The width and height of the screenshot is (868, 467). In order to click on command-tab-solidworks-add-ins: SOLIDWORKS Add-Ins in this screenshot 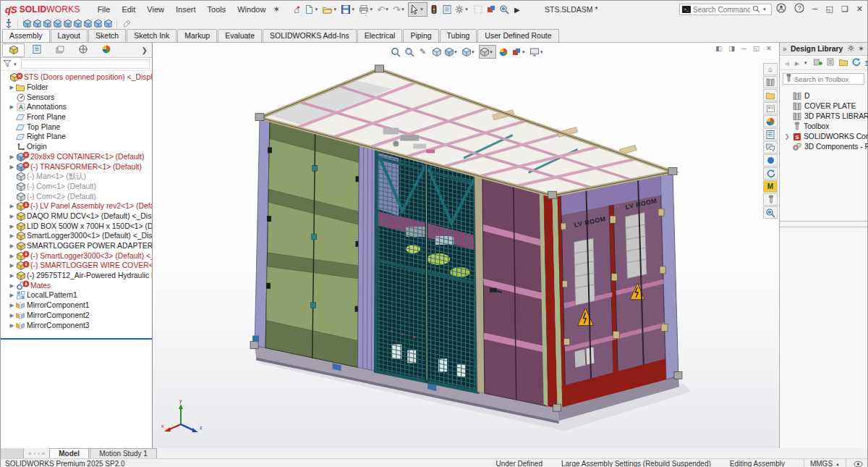, I will do `click(310, 35)`.